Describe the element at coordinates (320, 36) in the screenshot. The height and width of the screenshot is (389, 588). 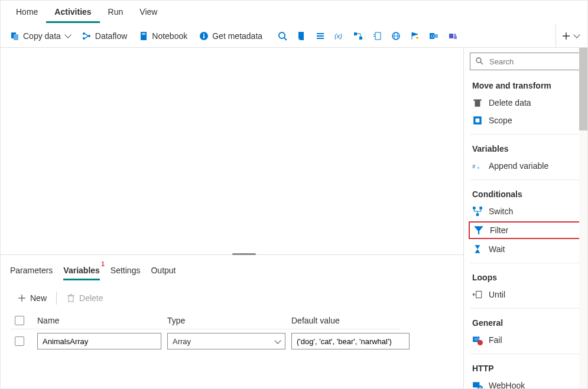
I see `list-icon` at that location.